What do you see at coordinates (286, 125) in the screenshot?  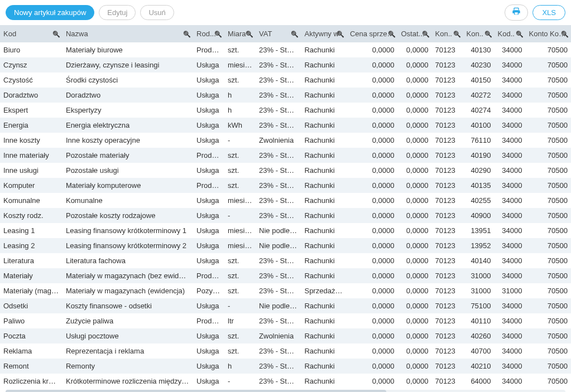 I see `table-row: EnergiaEnergia elektrycznaUsługakWh23% -…` at bounding box center [286, 125].